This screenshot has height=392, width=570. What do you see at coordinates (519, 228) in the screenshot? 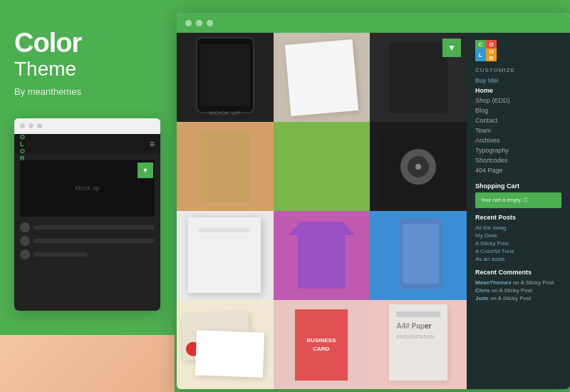
I see `recent-post-1: All the swag` at bounding box center [519, 228].